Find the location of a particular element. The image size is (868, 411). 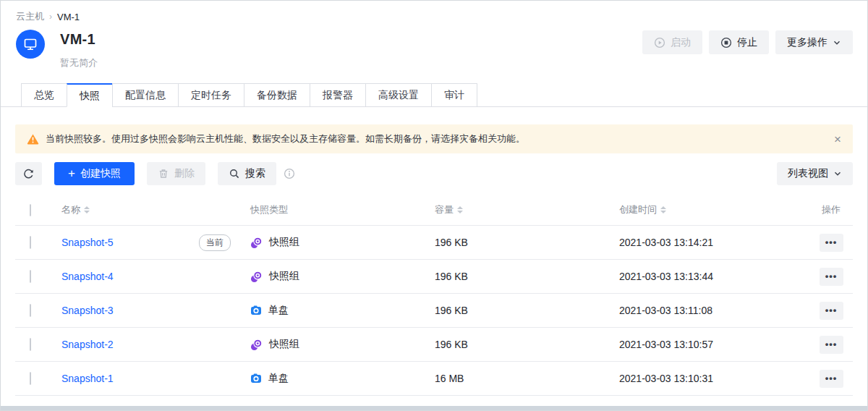

search-button: 搜索 is located at coordinates (247, 174).